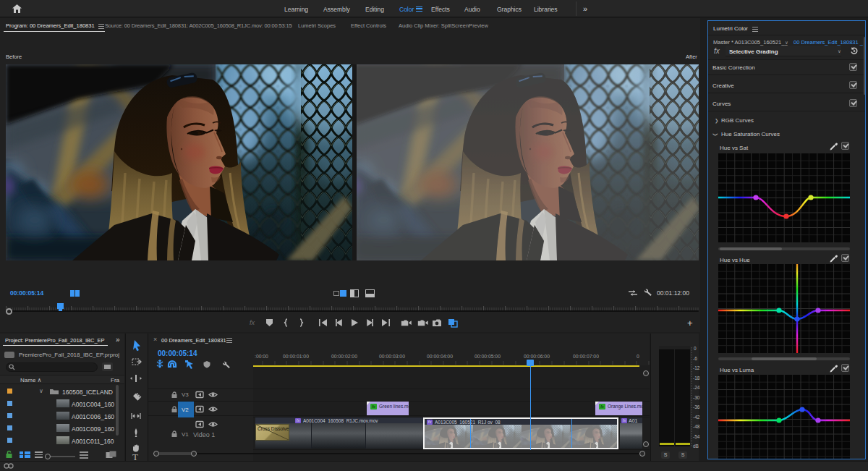  Describe the element at coordinates (697, 437) in the screenshot. I see `svg-text: -54` at that location.